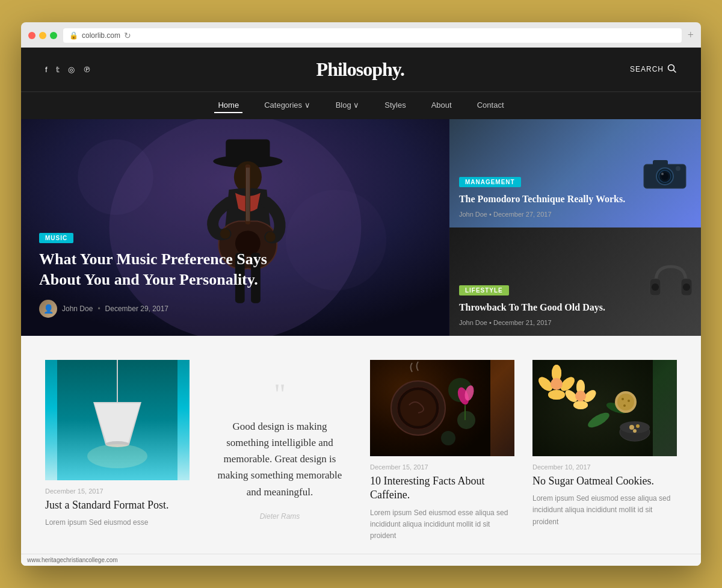 The image size is (722, 588). Describe the element at coordinates (605, 467) in the screenshot. I see `post-4-date: December 10, 2017` at that location.